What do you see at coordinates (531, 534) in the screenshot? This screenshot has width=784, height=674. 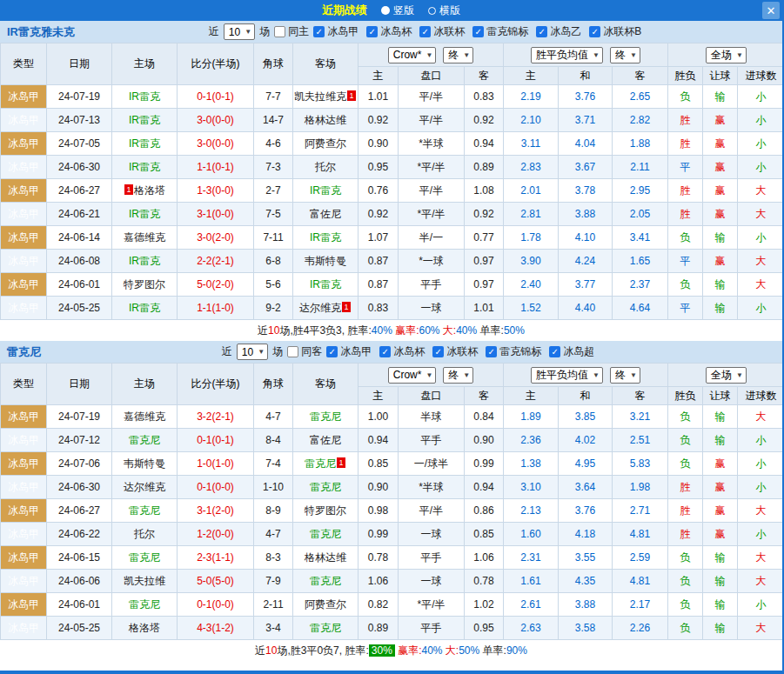 I see `eu-home-odds-cell: 1.60` at bounding box center [531, 534].